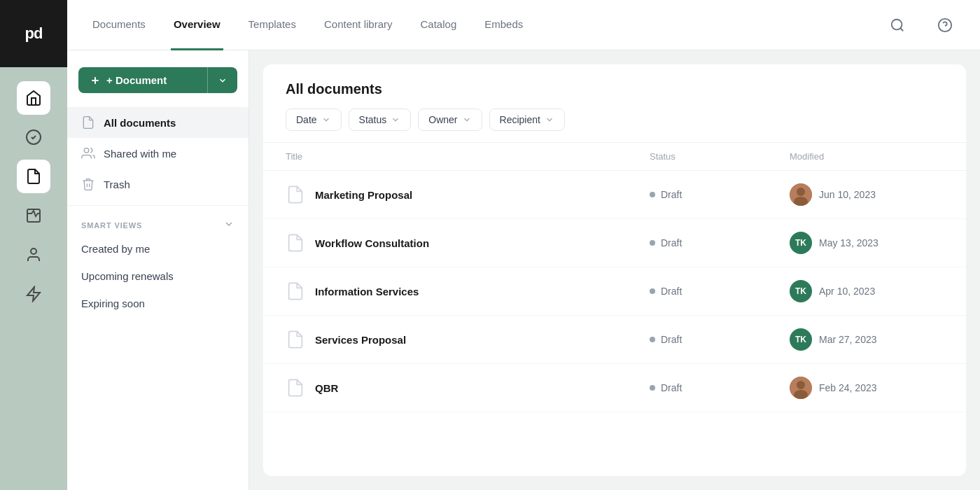 Image resolution: width=980 pixels, height=490 pixels. Describe the element at coordinates (34, 245) in the screenshot. I see `icon-bar: pd` at that location.